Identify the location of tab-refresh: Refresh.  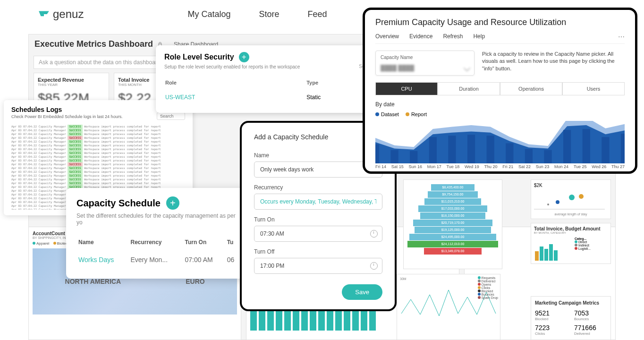
(453, 37).